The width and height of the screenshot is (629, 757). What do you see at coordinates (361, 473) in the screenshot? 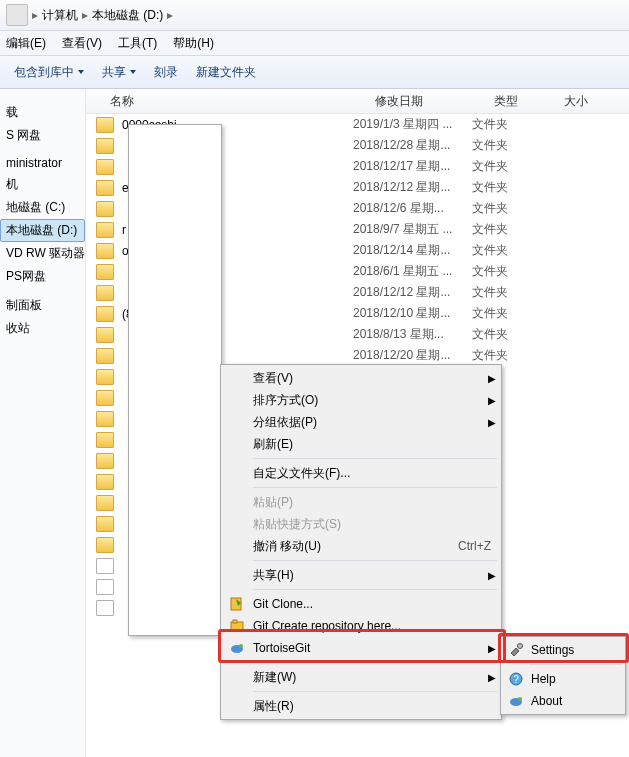
I see `ctx-customize: 自定义文件夹(F)...` at bounding box center [361, 473].